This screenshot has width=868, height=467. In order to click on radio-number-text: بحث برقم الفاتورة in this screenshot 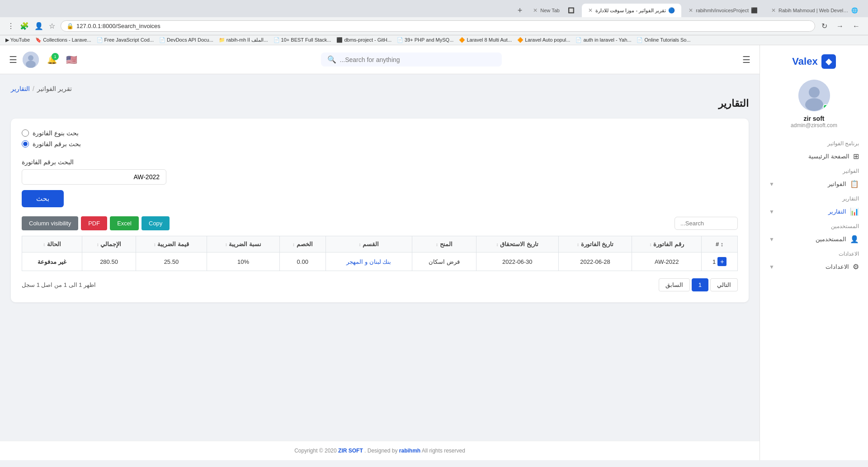, I will do `click(57, 144)`.